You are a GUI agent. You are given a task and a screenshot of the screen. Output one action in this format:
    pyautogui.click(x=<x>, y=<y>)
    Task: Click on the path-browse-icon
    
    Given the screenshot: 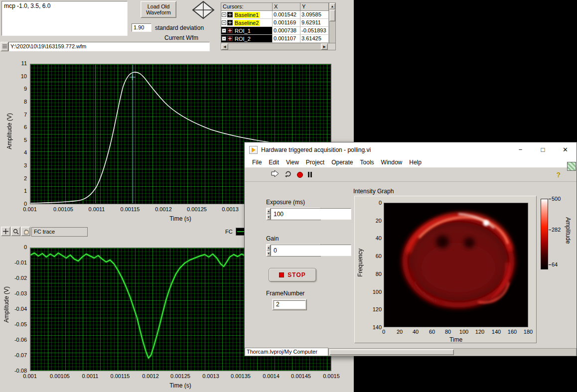 What is the action you would take?
    pyautogui.click(x=4, y=47)
    